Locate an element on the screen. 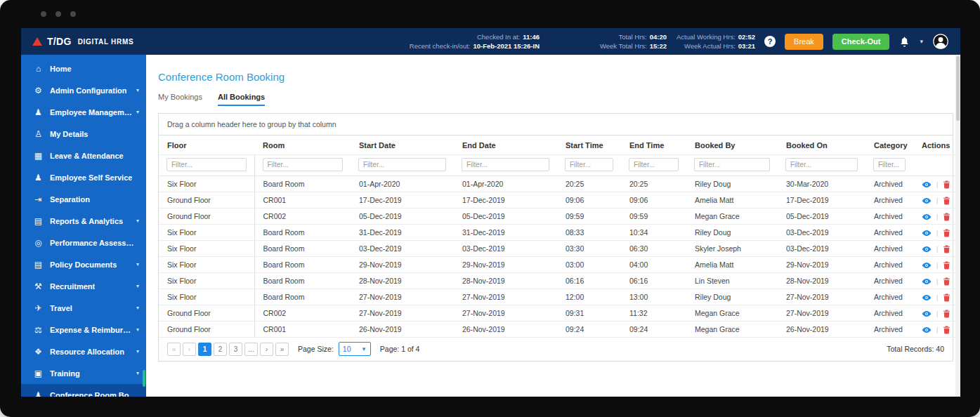 This screenshot has height=417, width=980. scrollbar-thumb is located at coordinates (958, 88).